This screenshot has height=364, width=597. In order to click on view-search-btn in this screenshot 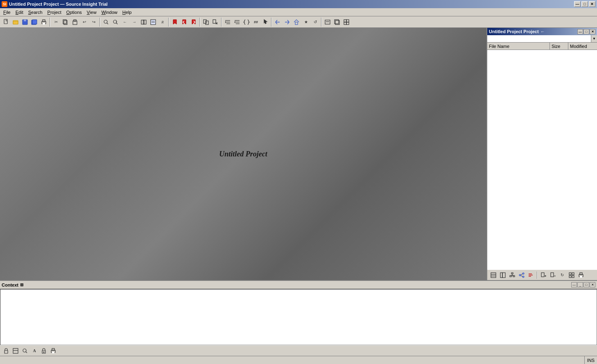, I will do `click(531, 275)`.